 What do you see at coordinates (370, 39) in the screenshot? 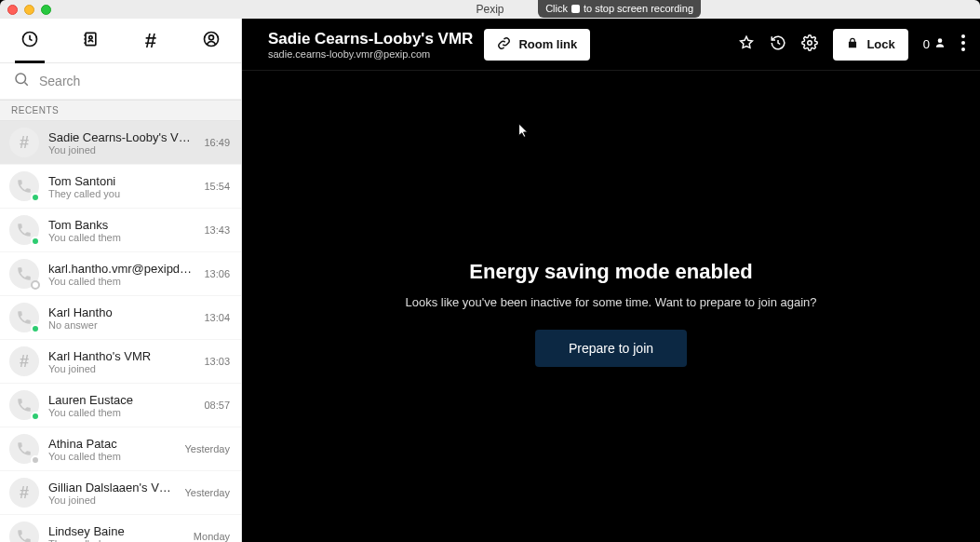
I see `room-title: Sadie Cearns-Looby's VMR` at bounding box center [370, 39].